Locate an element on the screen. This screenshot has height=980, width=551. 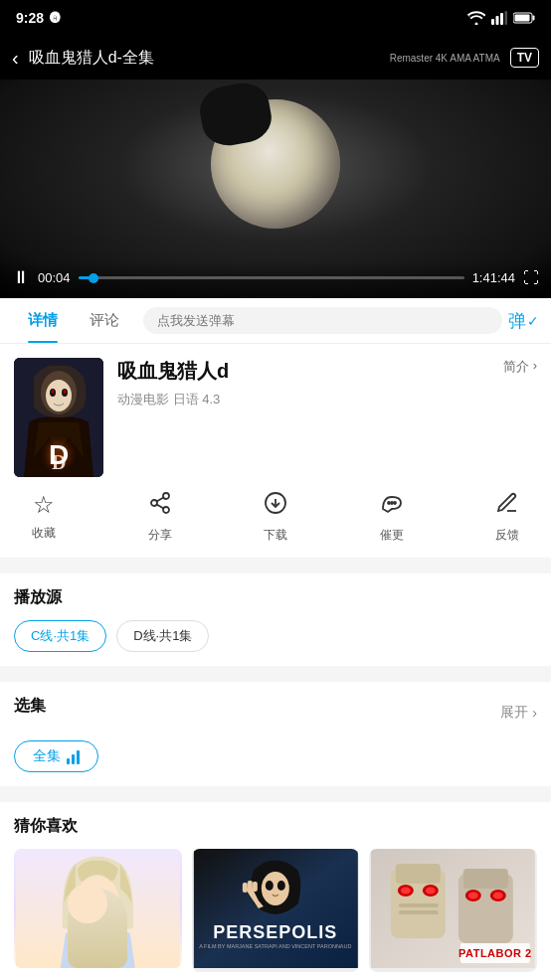
recommend-card-patlabor: PATLABOR 2 is located at coordinates (454, 910).